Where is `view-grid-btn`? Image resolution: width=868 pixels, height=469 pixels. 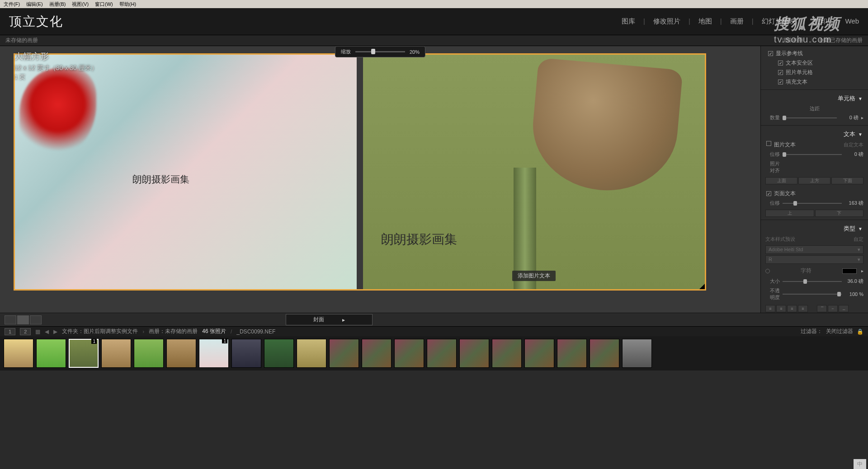
view-grid-btn is located at coordinates (10, 320).